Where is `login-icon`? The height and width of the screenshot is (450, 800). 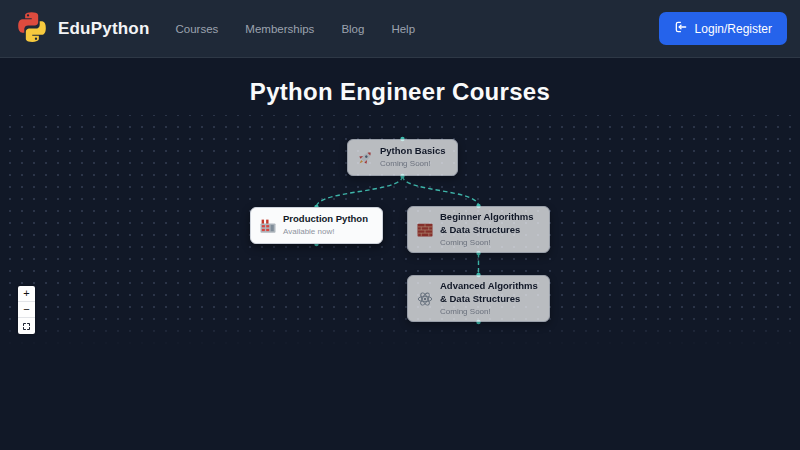
login-icon is located at coordinates (681, 28).